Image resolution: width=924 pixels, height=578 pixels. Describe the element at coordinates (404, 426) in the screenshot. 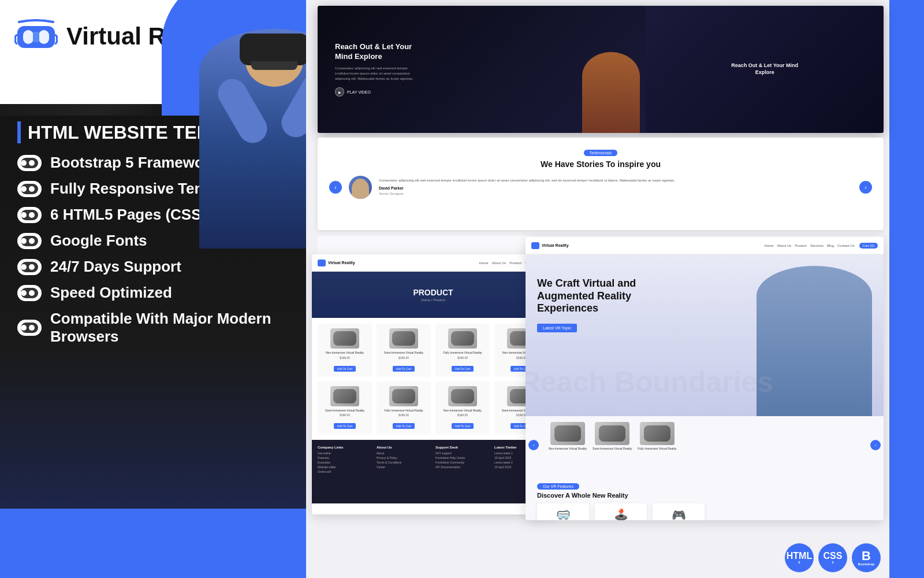

I see `add-to-cart-6: Add To Cart` at that location.